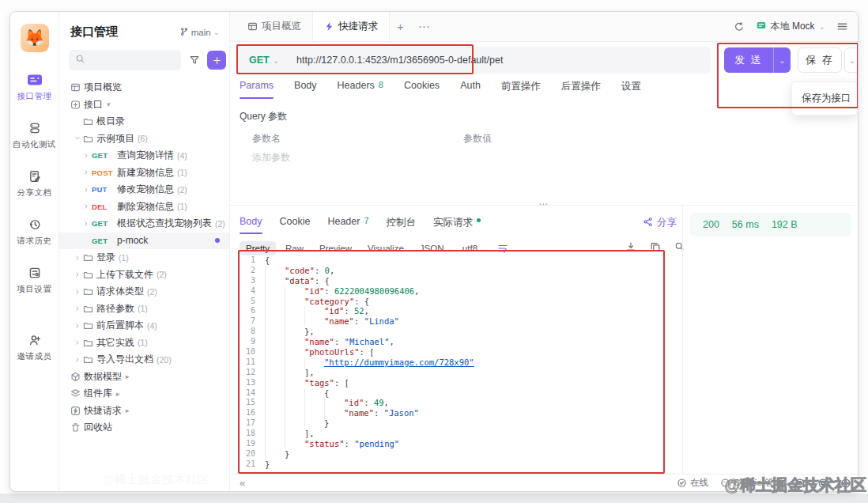 The height and width of the screenshot is (503, 868). Describe the element at coordinates (335, 248) in the screenshot. I see `view-mode-preview: Preview` at that location.